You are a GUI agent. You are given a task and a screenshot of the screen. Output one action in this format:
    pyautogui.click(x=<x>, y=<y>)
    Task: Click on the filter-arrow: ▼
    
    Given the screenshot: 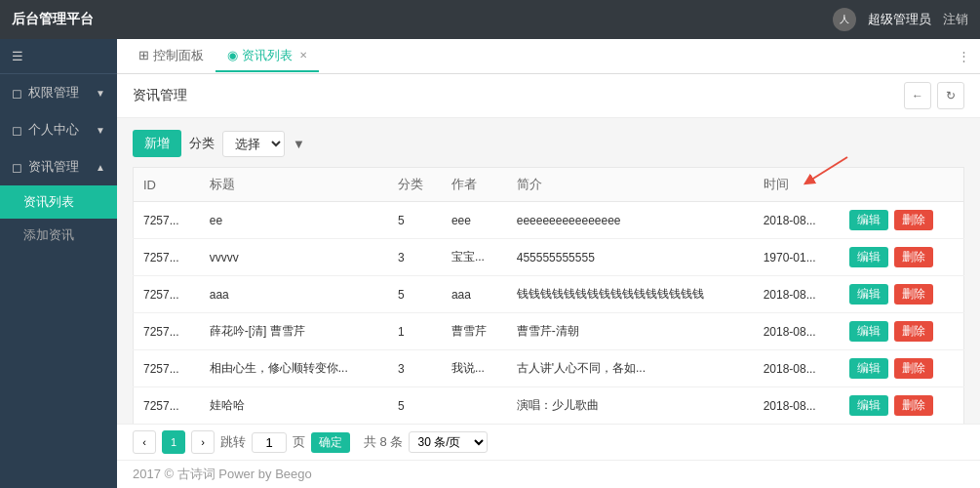 What is the action you would take?
    pyautogui.click(x=298, y=144)
    